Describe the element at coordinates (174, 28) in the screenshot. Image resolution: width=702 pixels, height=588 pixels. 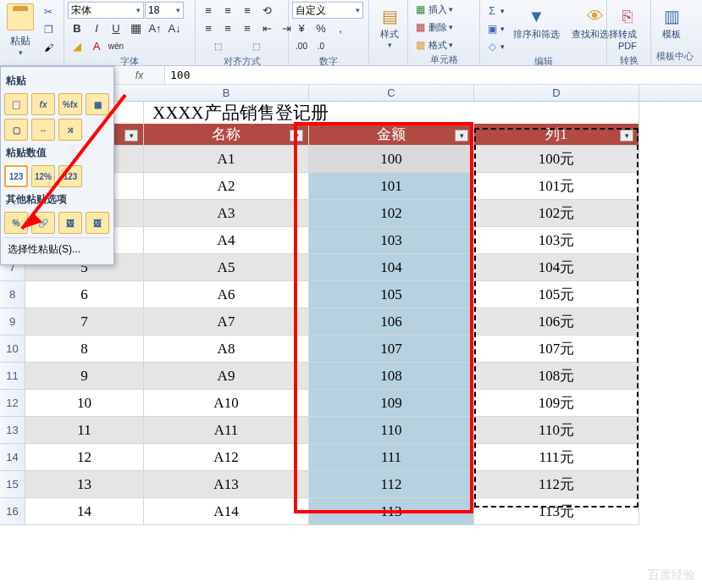
I see `shrink-font-button: A↓` at that location.